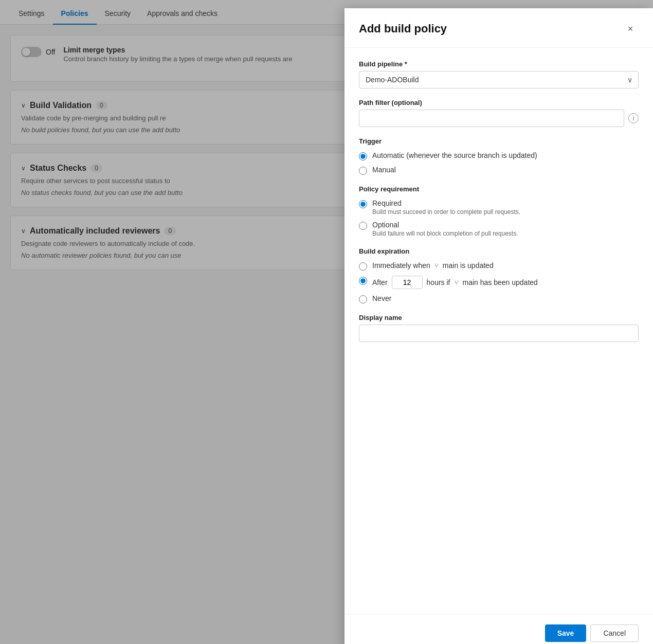  I want to click on trigger-label: Trigger, so click(499, 141).